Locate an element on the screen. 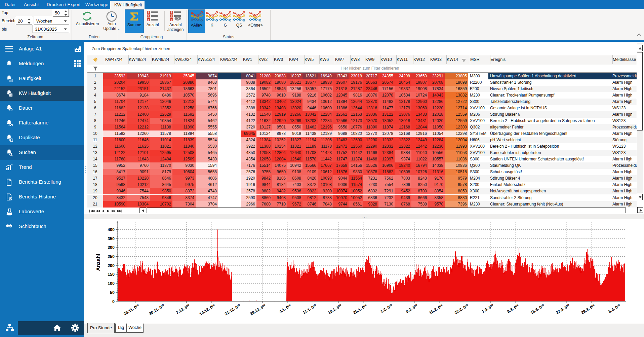  svg-text: 29.3. 000 is located at coordinates (588, 309).